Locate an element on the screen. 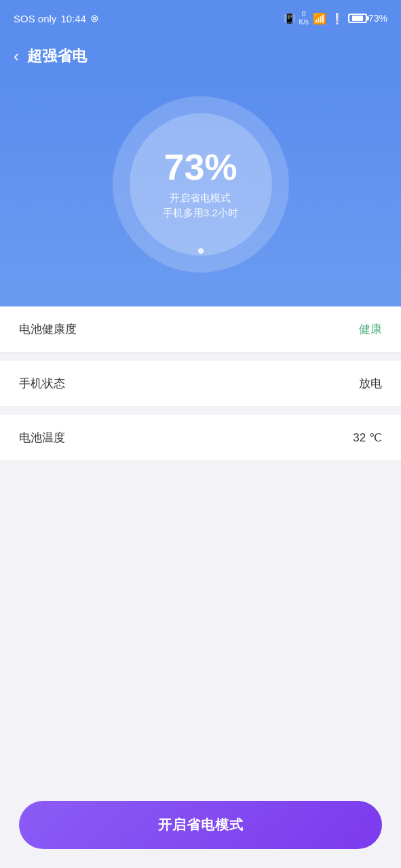 This screenshot has height=868, width=401. page-title: 超强省电 is located at coordinates (57, 56).